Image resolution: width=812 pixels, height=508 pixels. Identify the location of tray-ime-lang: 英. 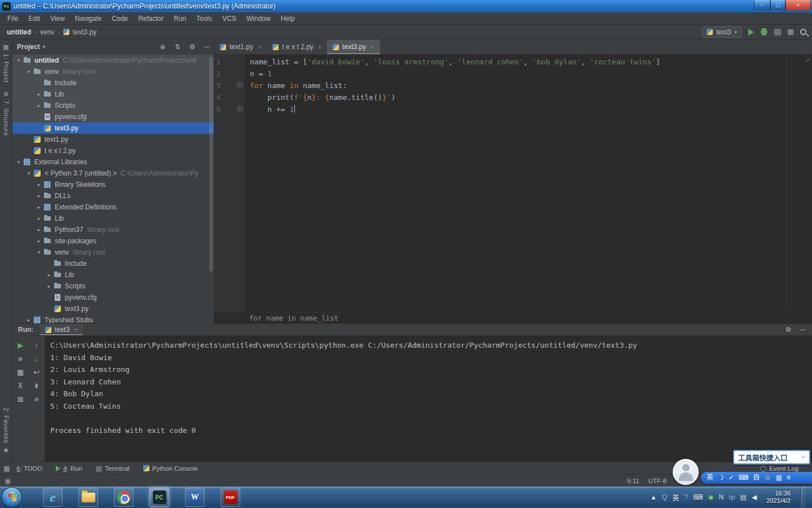
(676, 498).